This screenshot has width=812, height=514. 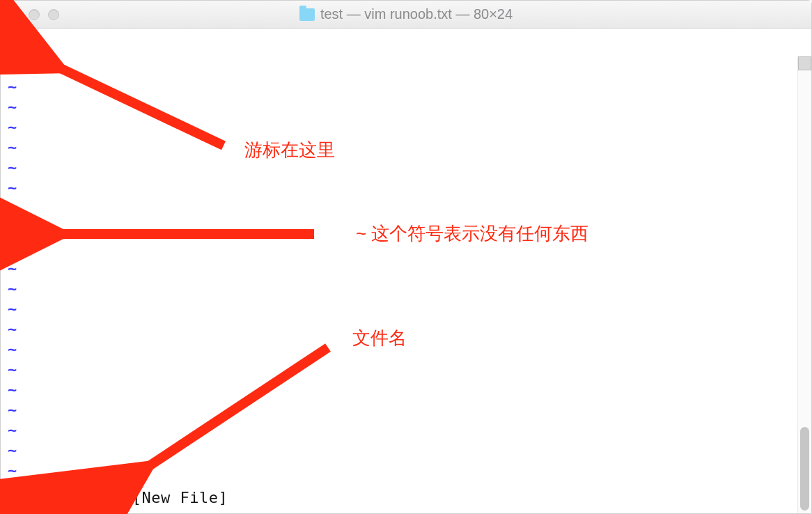 I want to click on annotation-arrow-tilde, so click(x=168, y=234).